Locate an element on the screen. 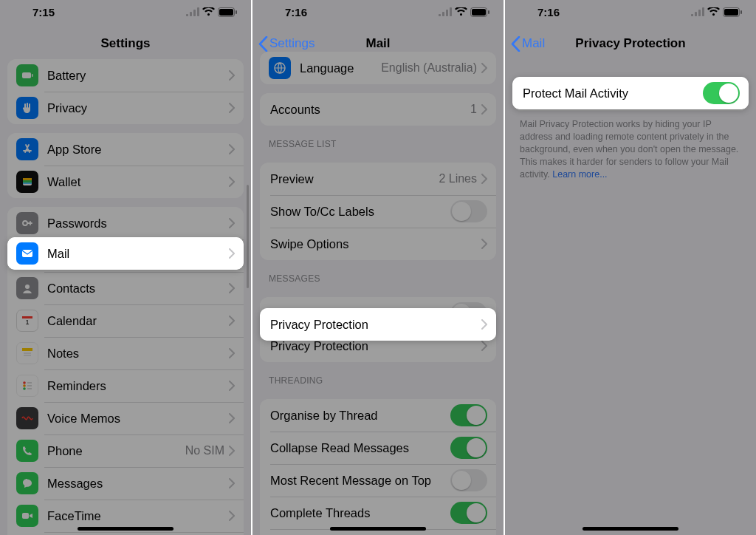  row-most-recent-top: Most Recent Message on Top is located at coordinates (378, 480).